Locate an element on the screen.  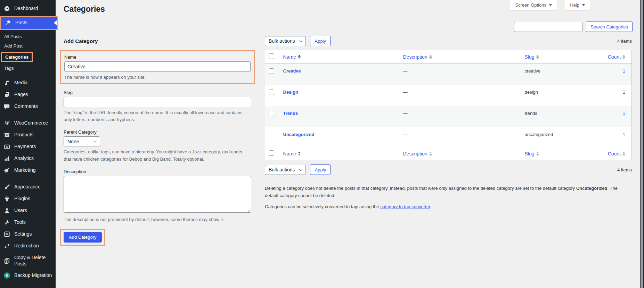
appearance-icon is located at coordinates (7, 187).